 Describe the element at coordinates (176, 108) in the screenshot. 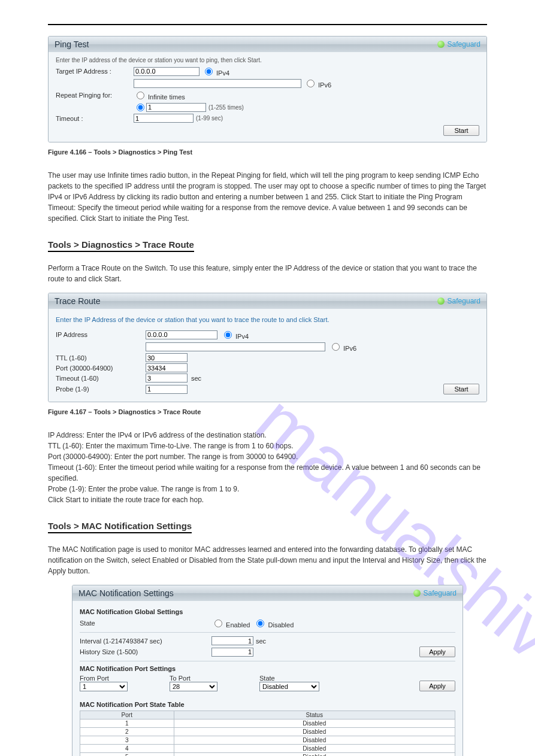

I see `ping-times-input` at that location.